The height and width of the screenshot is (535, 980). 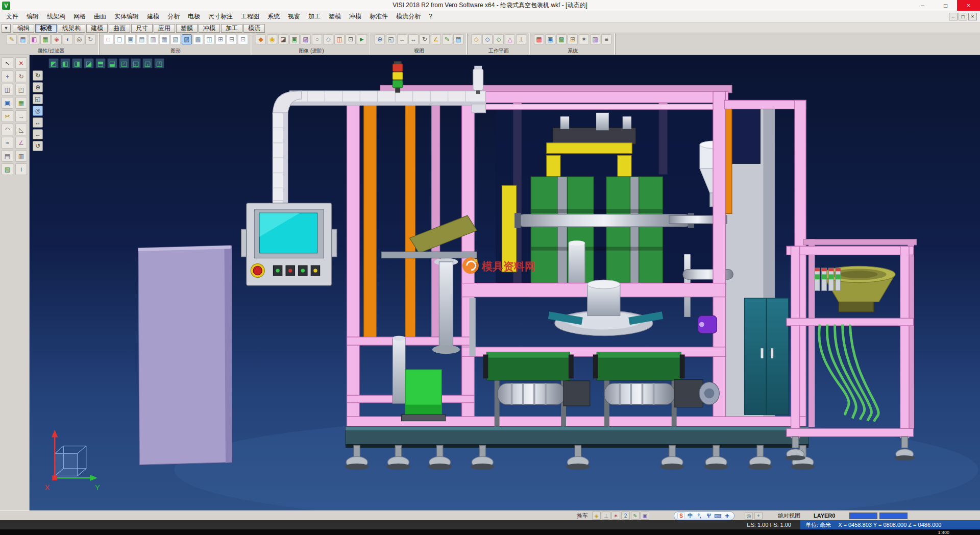 I want to click on menu-dimensioning: 尺寸标注, so click(x=220, y=16).